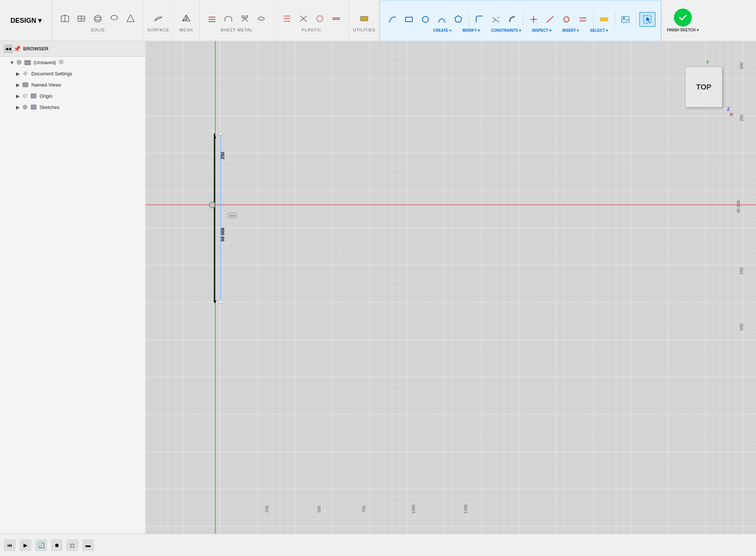 Image resolution: width=756 pixels, height=556 pixels. I want to click on select-button, so click(647, 19).